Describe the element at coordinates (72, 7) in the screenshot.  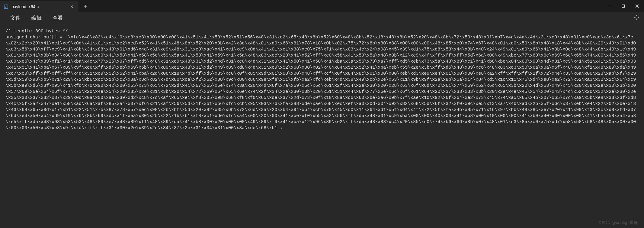
I see `tab-close-button: ✕` at that location.